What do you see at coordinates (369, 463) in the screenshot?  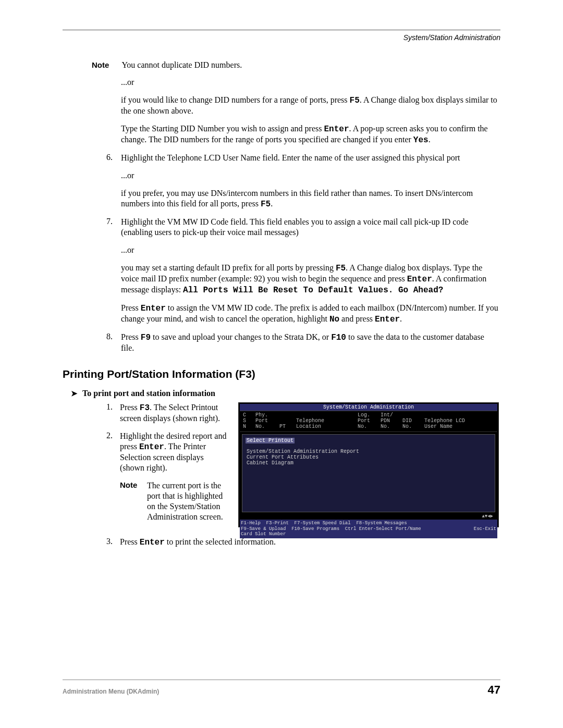 I see `print-option: Cabinet Diagram` at bounding box center [369, 463].